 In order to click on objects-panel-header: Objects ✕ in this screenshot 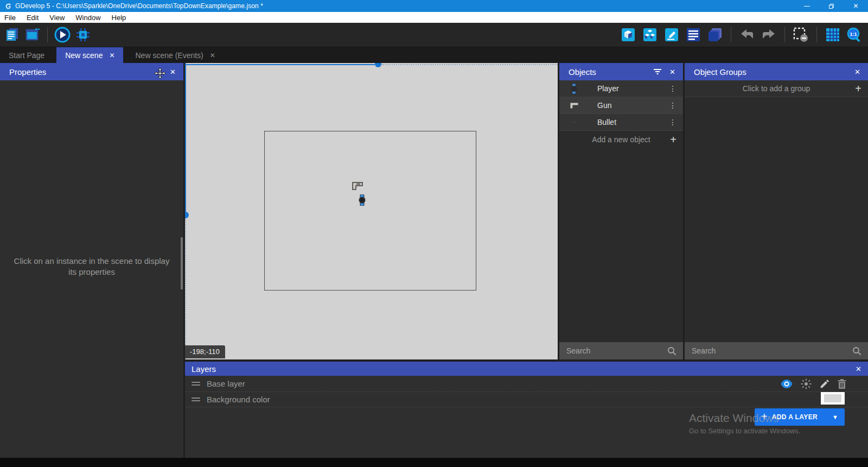, I will do `click(621, 72)`.